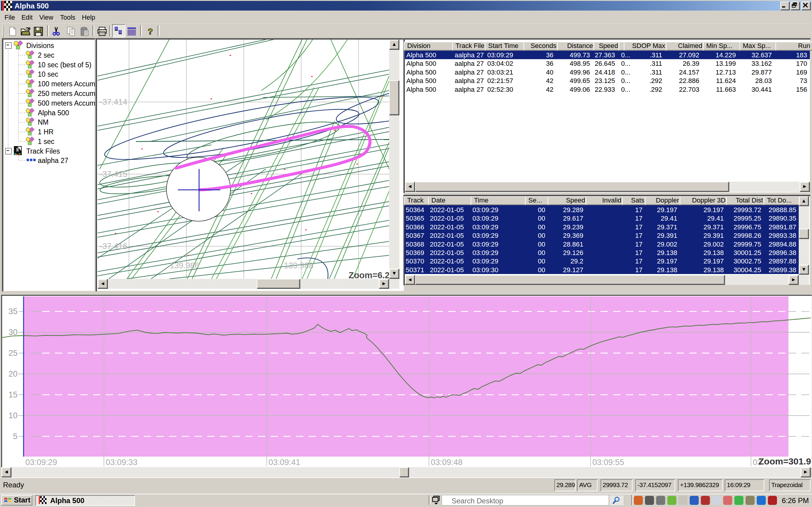  Describe the element at coordinates (13, 332) in the screenshot. I see `svg-text: 30` at that location.